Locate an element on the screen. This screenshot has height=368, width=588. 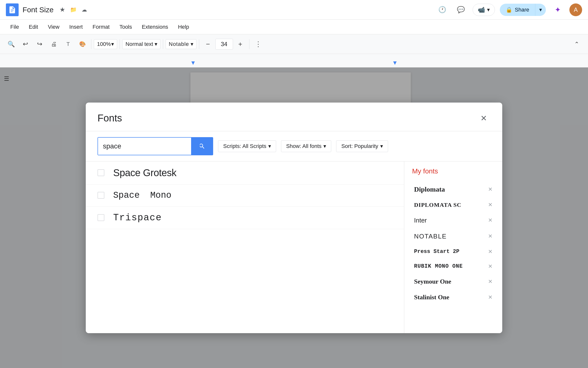
share-dropdown-arrow: ▾ is located at coordinates (540, 10).